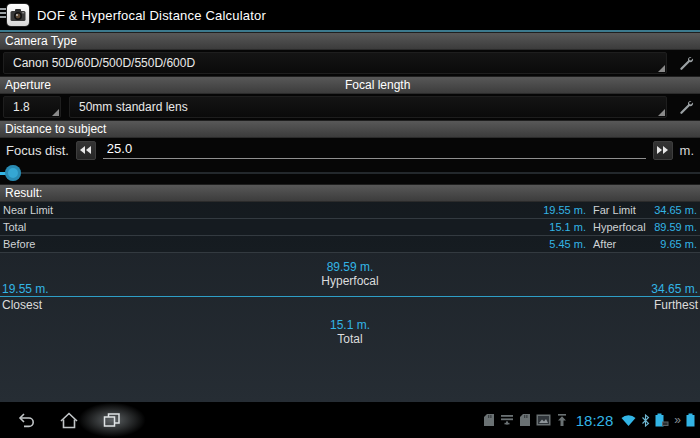 The width and height of the screenshot is (700, 438). Describe the element at coordinates (686, 63) in the screenshot. I see `camera-settings-button` at that location.